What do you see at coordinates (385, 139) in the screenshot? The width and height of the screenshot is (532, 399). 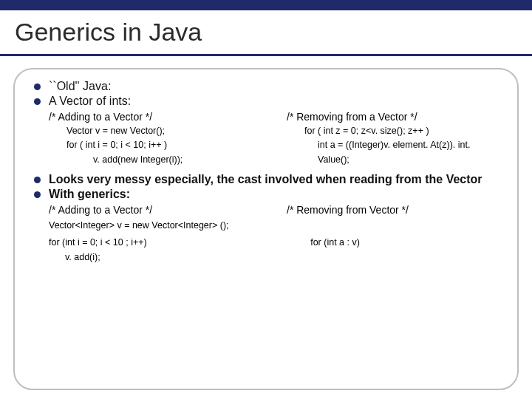 I see `old-remove-column: /* Removing from a Vector */ for ( int z…` at bounding box center [385, 139].